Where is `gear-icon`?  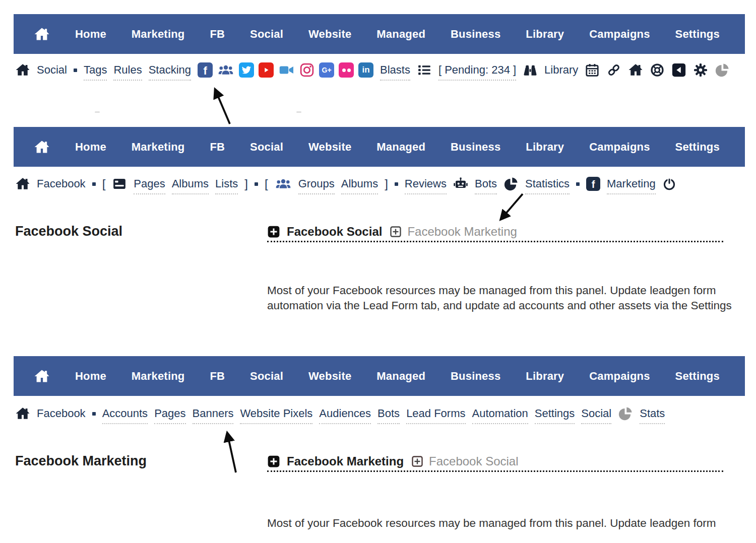
gear-icon is located at coordinates (701, 70).